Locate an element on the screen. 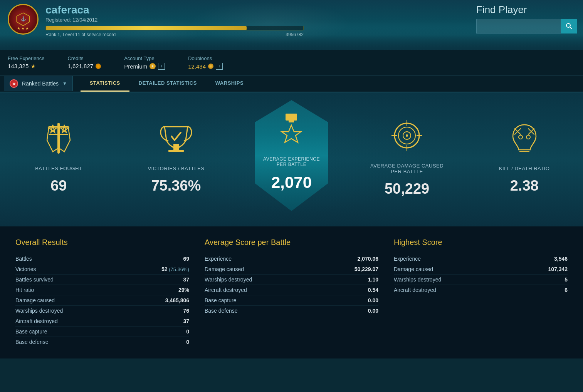  highest-score-title: Highest Score is located at coordinates (481, 243).